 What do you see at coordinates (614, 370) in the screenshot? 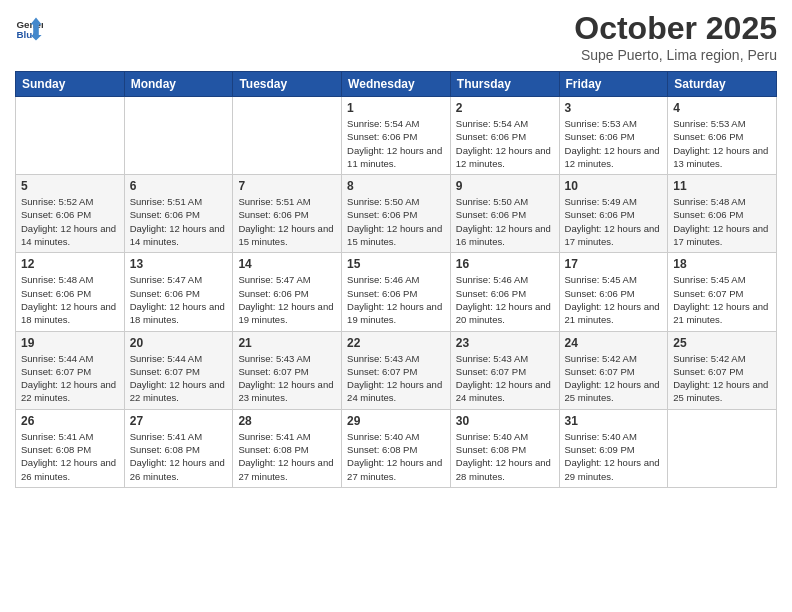
I see `calendar-cell: 24Sunrise: 5:42 AM Sunset: 6:07 PM Dayli…` at bounding box center [614, 370].